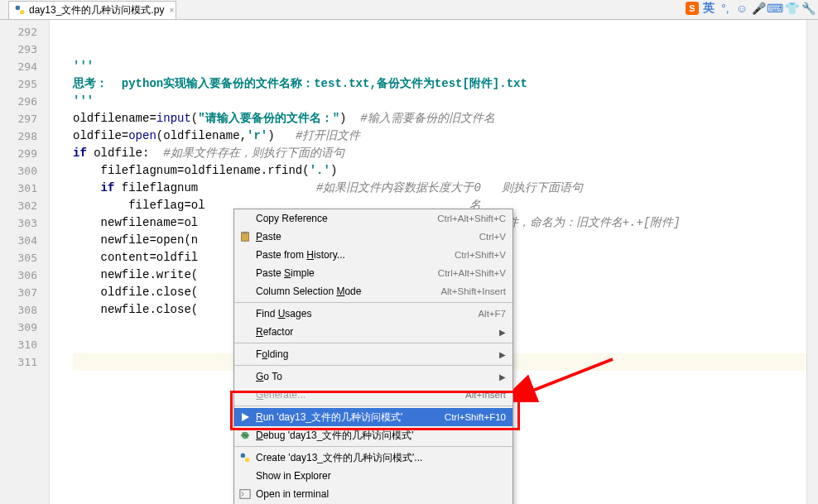 The width and height of the screenshot is (818, 504). Describe the element at coordinates (18, 154) in the screenshot. I see `line-number: 299` at that location.